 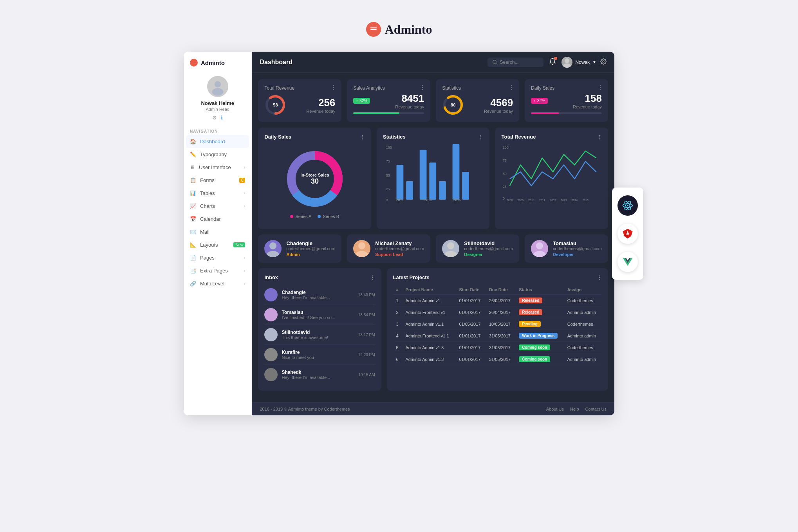 What do you see at coordinates (453, 105) in the screenshot?
I see `donut-chart-statistics: 80` at bounding box center [453, 105].